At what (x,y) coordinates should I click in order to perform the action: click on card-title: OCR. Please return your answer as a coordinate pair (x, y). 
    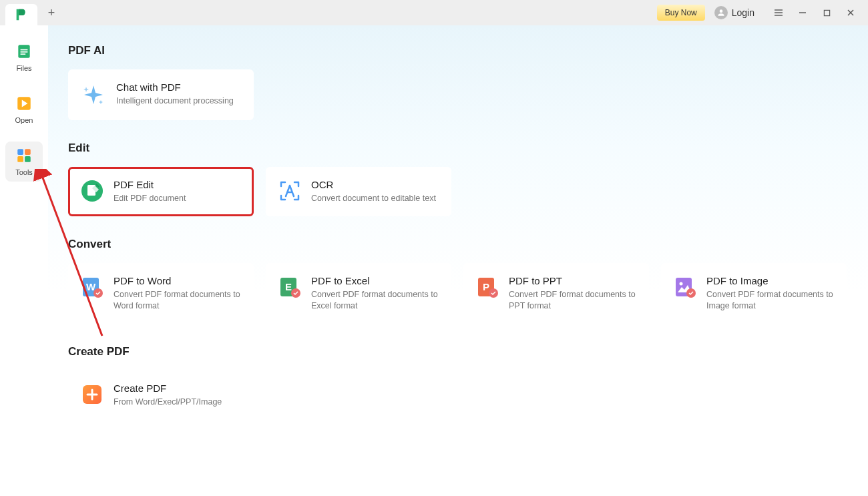
    Looking at the image, I should click on (375, 184).